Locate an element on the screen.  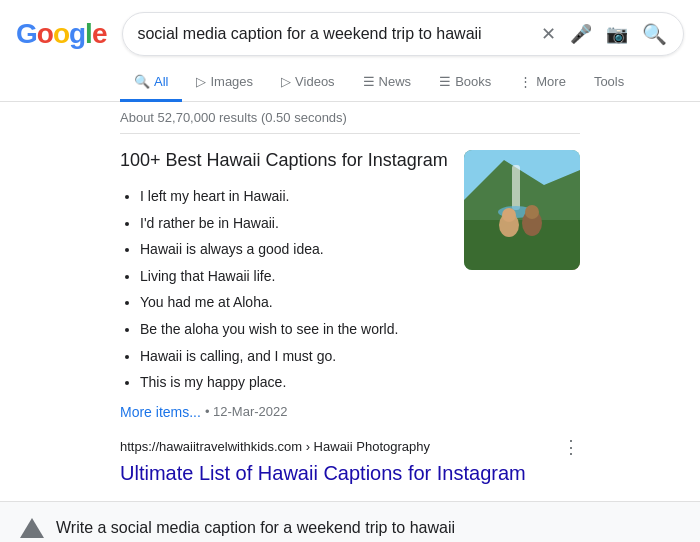
search-icons: ✕ 🎤 📷 🔍 is located at coordinates (604, 34).